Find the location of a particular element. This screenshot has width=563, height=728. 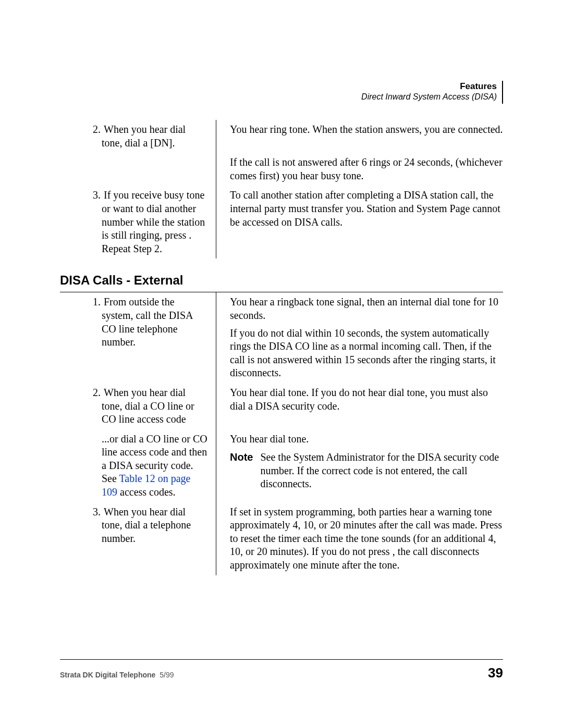

page-header: Features Direct Inward System Access (DI… is located at coordinates (432, 92).